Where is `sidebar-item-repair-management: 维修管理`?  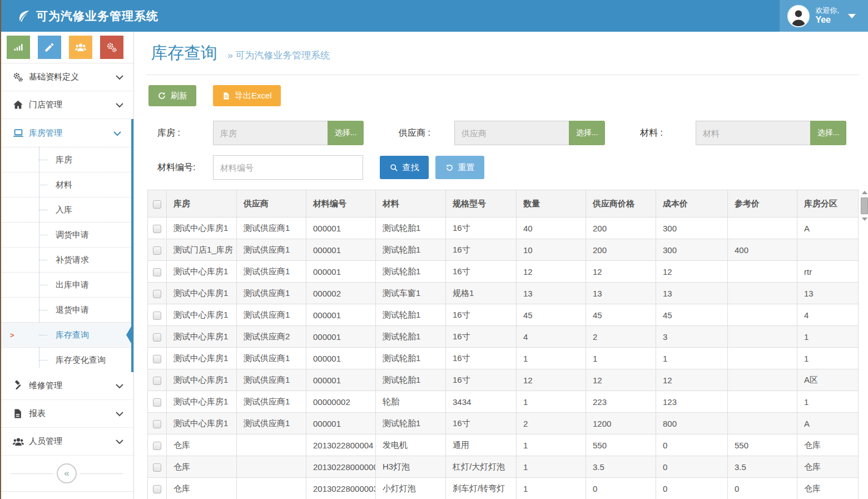 sidebar-item-repair-management: 维修管理 is located at coordinates (67, 386).